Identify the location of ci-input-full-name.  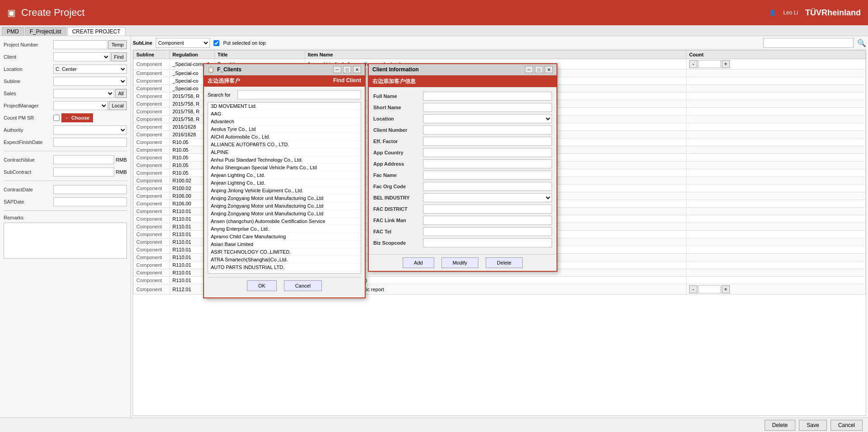
(487, 96).